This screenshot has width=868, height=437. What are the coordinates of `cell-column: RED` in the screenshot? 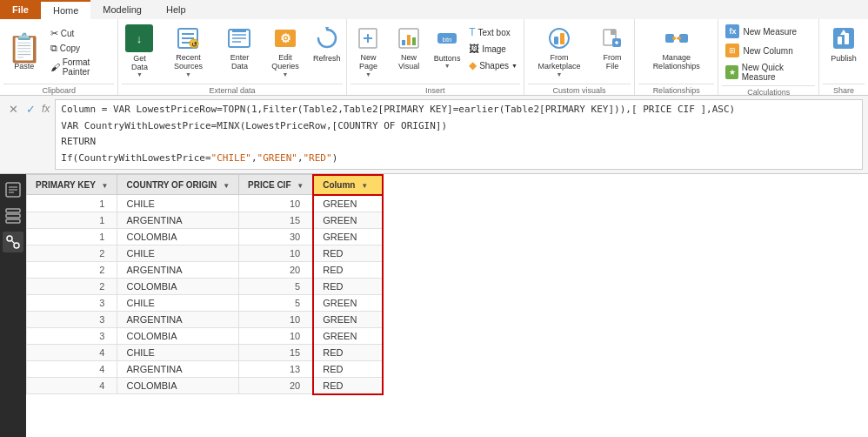 It's located at (348, 286).